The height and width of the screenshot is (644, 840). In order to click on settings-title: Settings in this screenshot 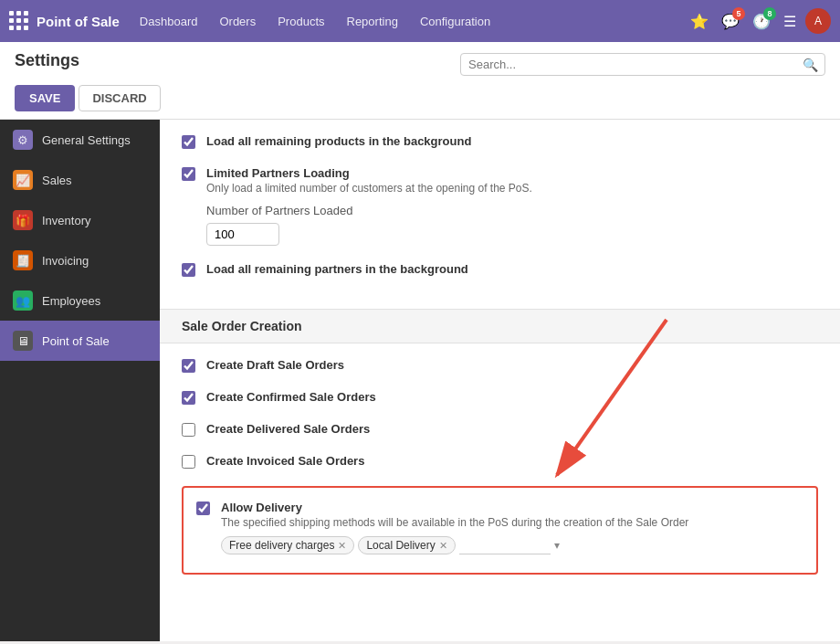, I will do `click(47, 60)`.